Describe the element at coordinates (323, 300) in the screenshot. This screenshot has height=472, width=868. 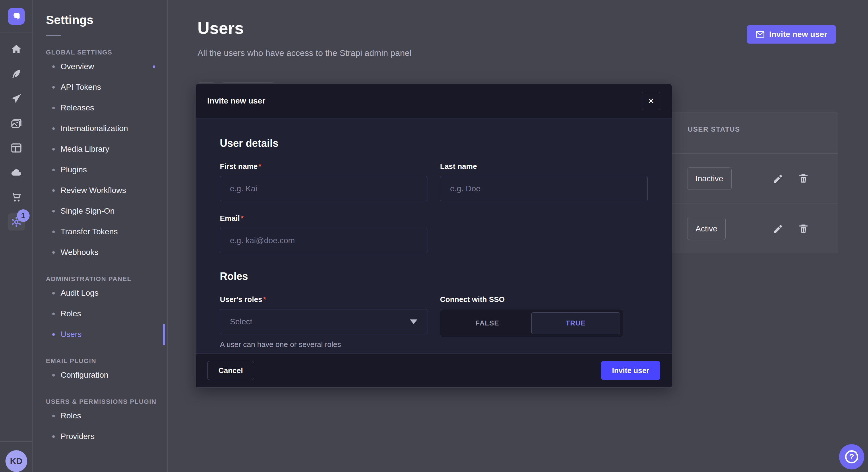
I see `users-roles-label: User's roles*` at that location.